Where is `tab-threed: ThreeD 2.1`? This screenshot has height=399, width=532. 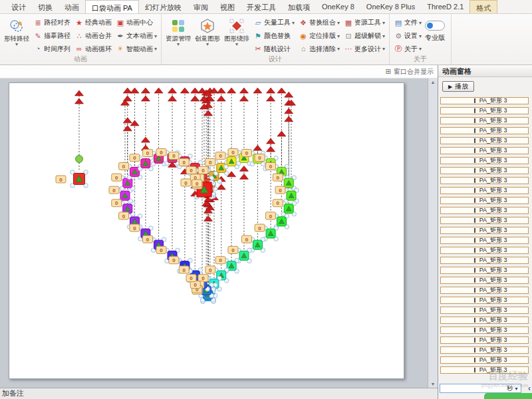
tab-threed: ThreeD 2.1 is located at coordinates (446, 7).